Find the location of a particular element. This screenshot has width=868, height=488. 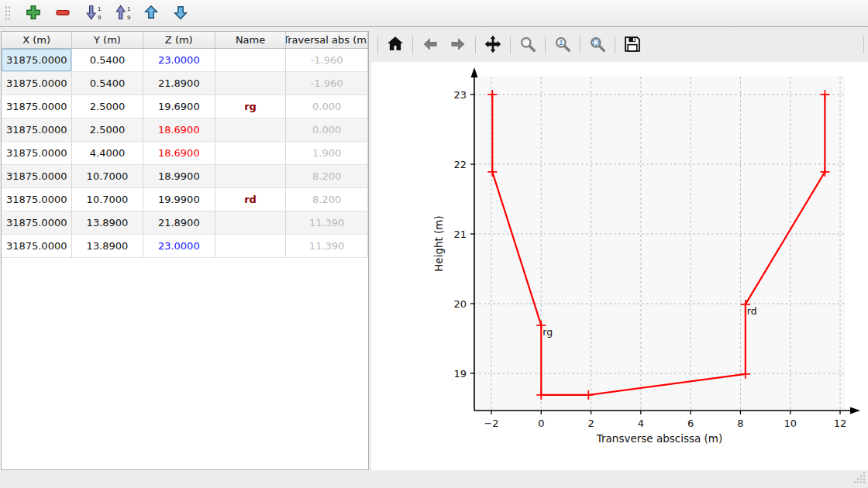

cell-name: rg is located at coordinates (251, 107).